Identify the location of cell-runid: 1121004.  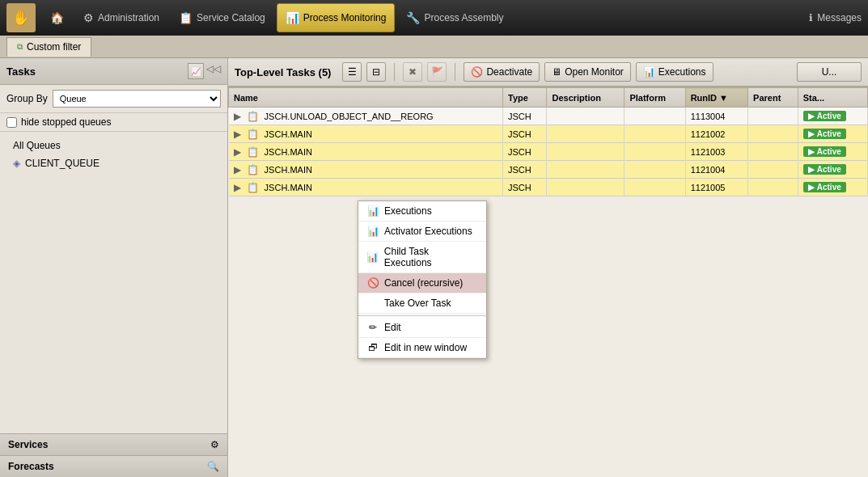
(717, 170).